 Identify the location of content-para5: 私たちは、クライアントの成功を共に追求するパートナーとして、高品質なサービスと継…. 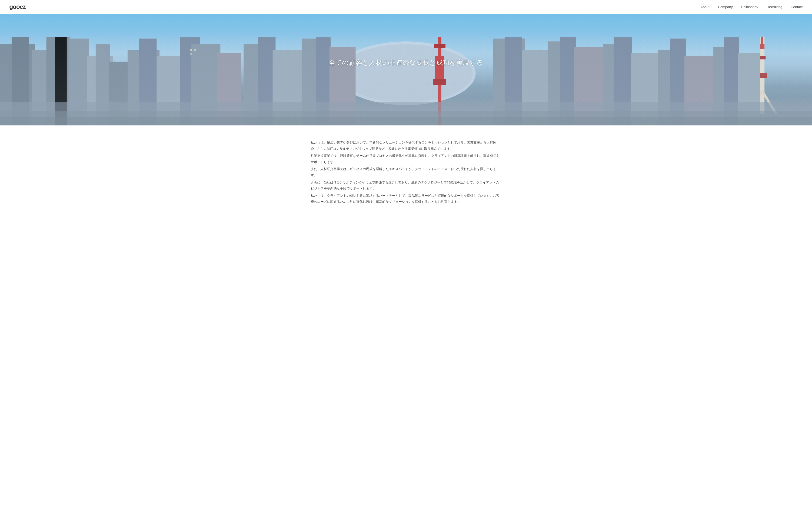
(406, 199).